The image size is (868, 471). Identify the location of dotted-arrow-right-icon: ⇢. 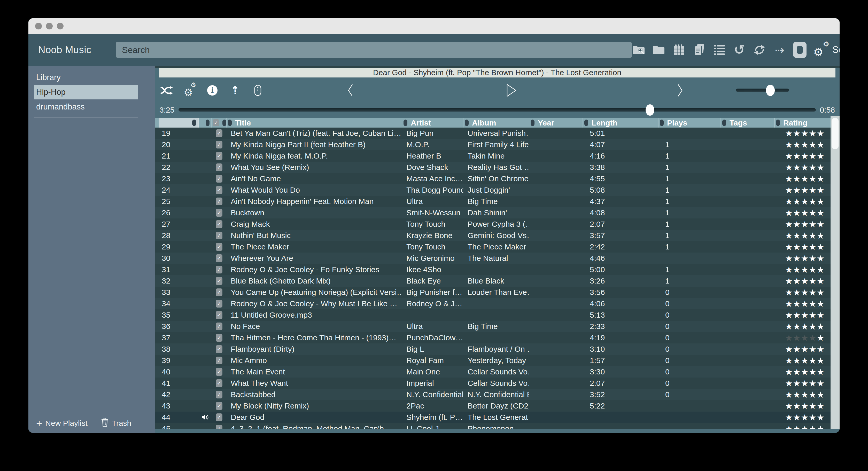
(780, 50).